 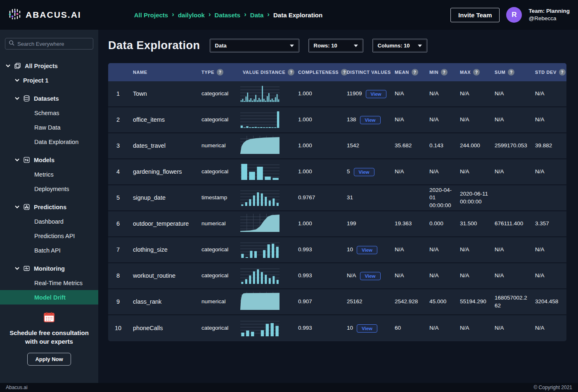 I want to click on rows-select: Rows: 10, so click(x=336, y=45).